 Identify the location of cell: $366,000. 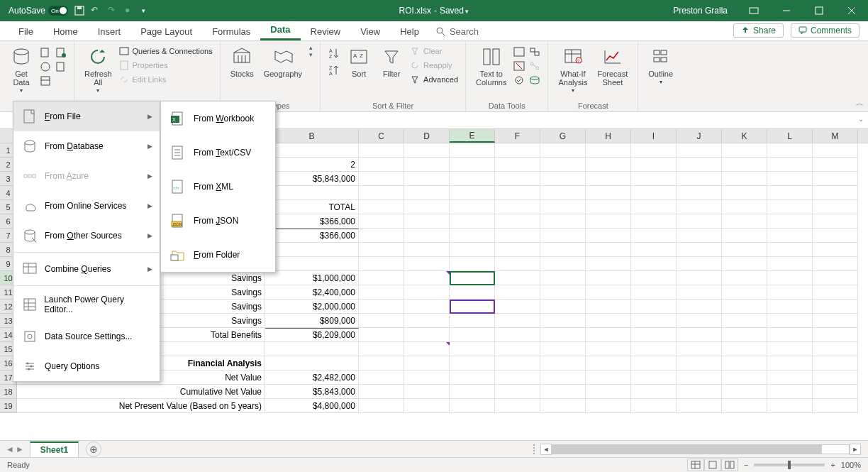
(312, 236).